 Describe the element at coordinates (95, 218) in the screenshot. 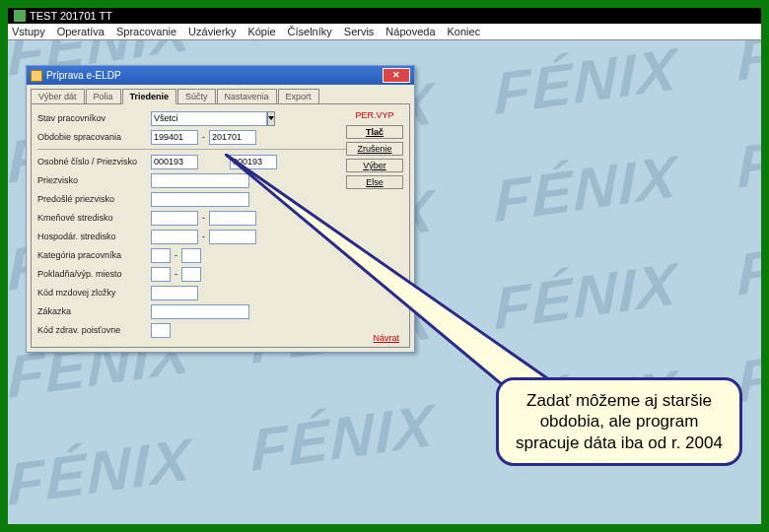

I see `kmen-label: Kmeňové stredisko` at that location.